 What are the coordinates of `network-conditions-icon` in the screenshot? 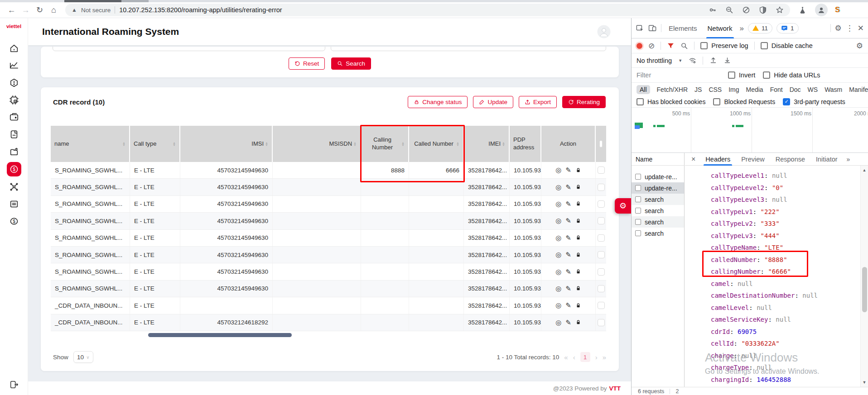 It's located at (692, 61).